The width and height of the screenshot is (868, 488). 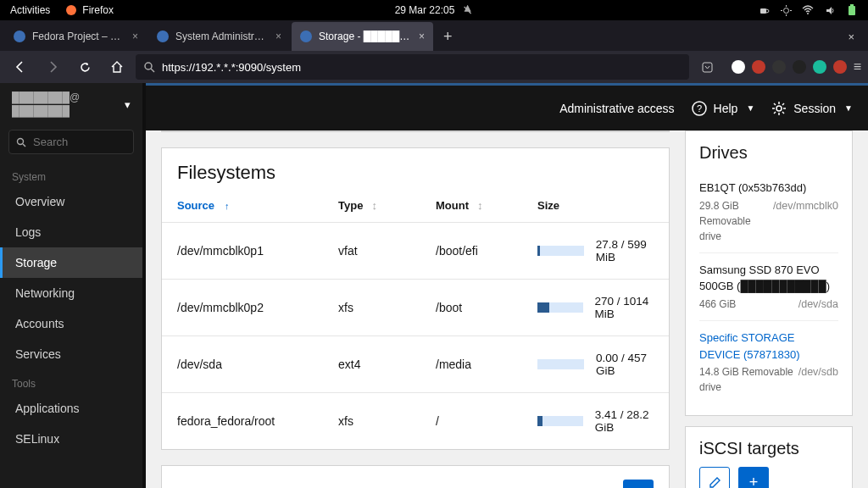 What do you see at coordinates (258, 308) in the screenshot?
I see `cell-source: /dev/mmcblk0p2` at bounding box center [258, 308].